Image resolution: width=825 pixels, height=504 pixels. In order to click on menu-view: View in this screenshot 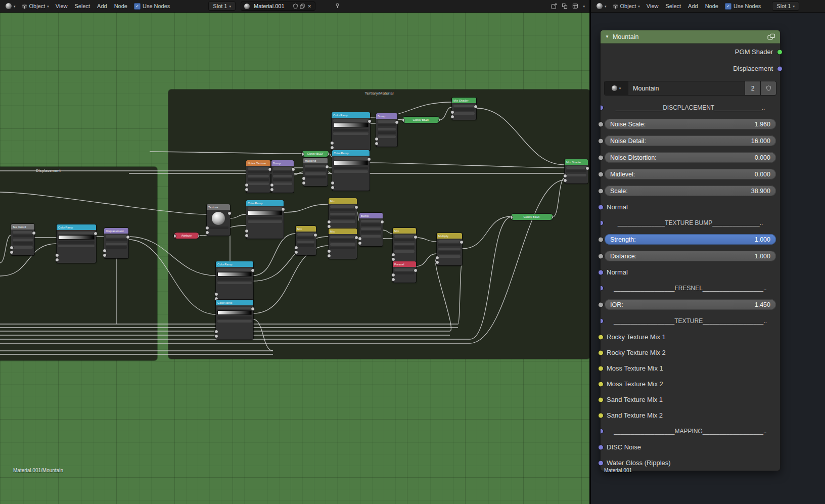, I will do `click(62, 6)`.